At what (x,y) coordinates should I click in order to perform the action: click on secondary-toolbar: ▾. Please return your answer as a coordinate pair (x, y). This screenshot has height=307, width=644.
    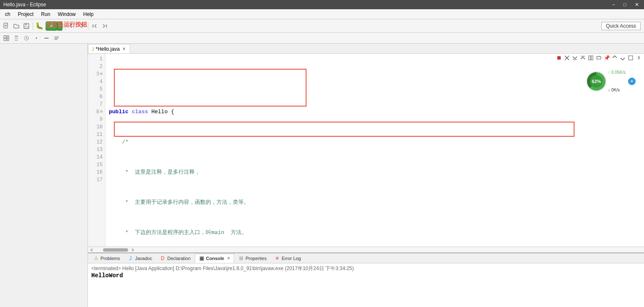
    Looking at the image, I should click on (322, 38).